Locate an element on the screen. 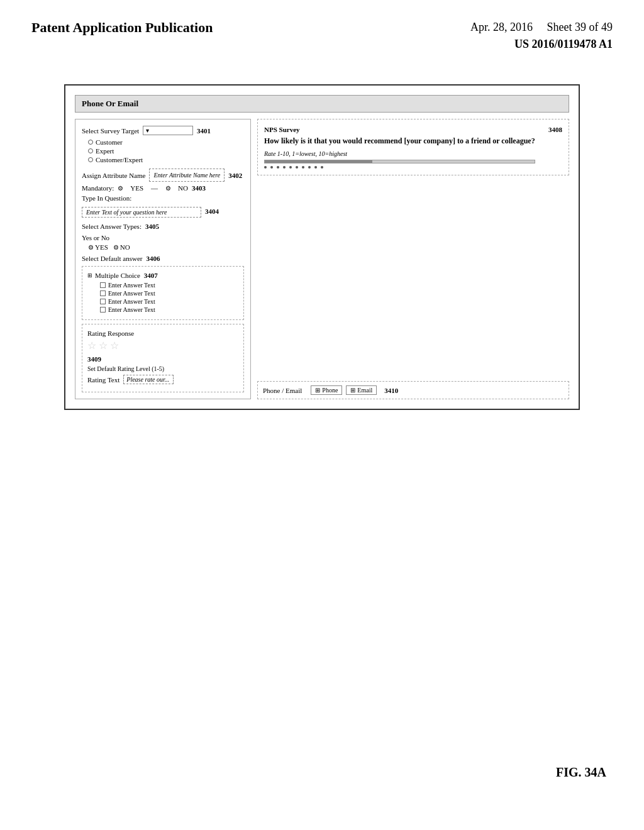 The image size is (644, 830). answer-item-2: Enter Answer Text is located at coordinates (169, 293).